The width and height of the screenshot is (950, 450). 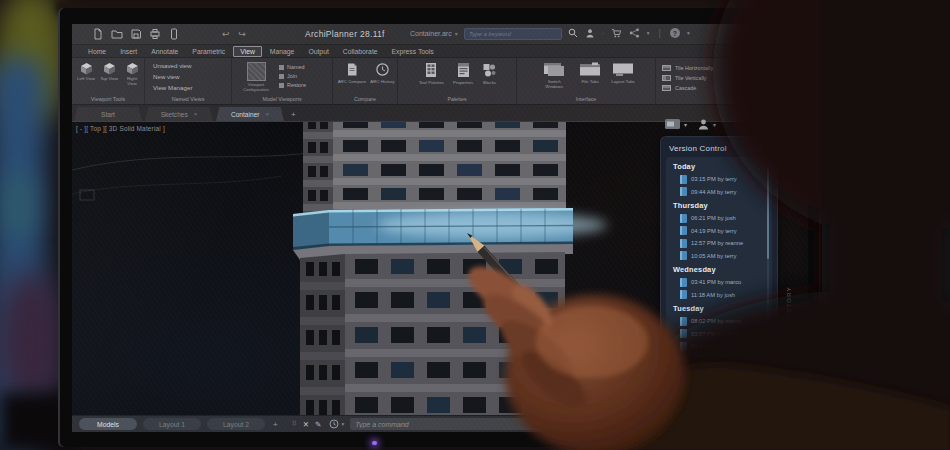 I want to click on unsaved-view-item: Unsaved view, so click(x=192, y=66).